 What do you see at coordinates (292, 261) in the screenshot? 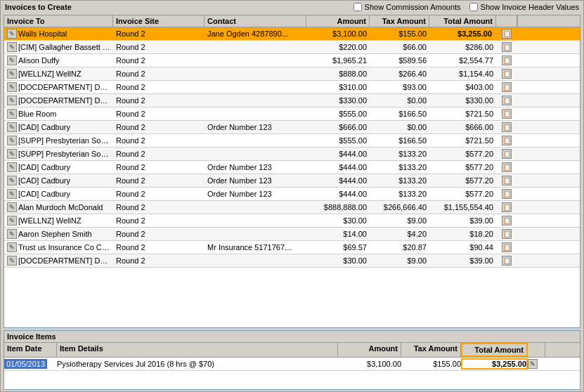
I see `table-row: ✎[DOCDEPARTMENT] Depar...Round 2$30.00$9…` at bounding box center [292, 261].